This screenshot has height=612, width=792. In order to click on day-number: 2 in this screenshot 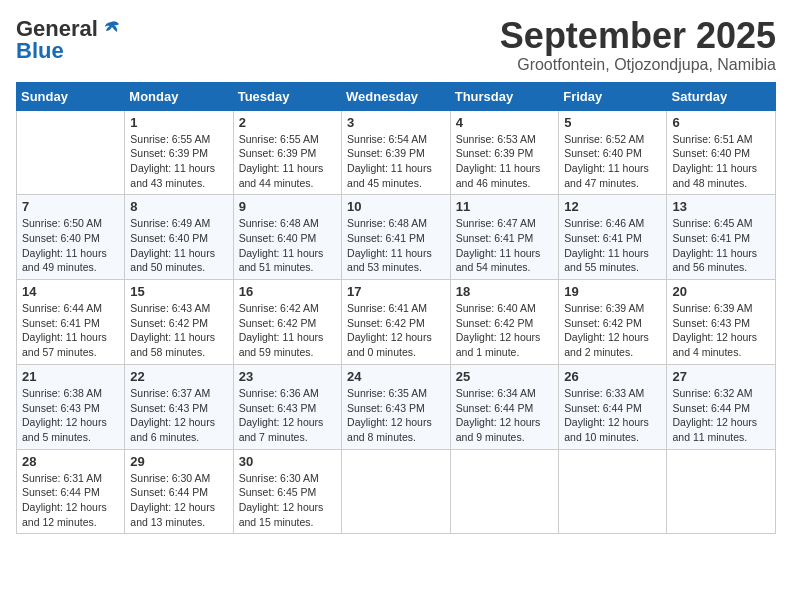, I will do `click(288, 122)`.